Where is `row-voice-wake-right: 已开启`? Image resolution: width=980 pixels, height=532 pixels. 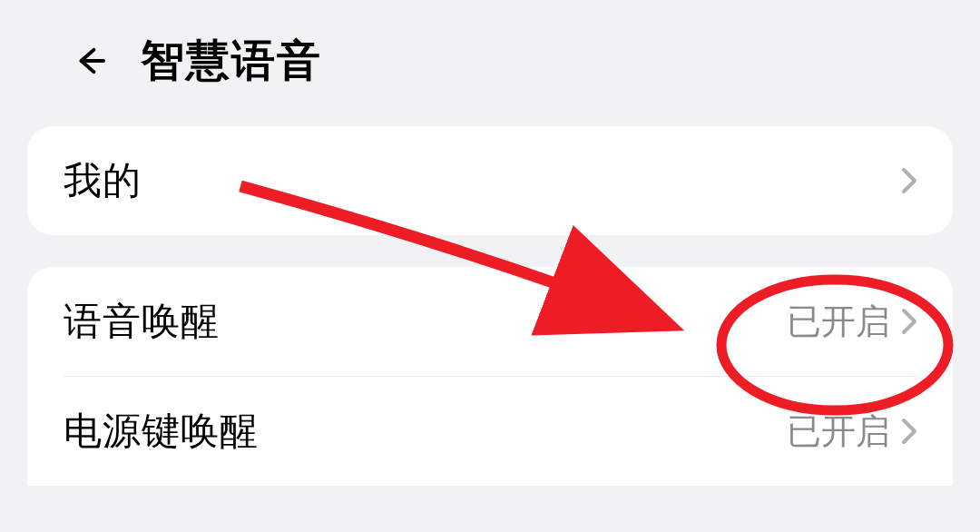 row-voice-wake-right: 已开启 is located at coordinates (854, 321).